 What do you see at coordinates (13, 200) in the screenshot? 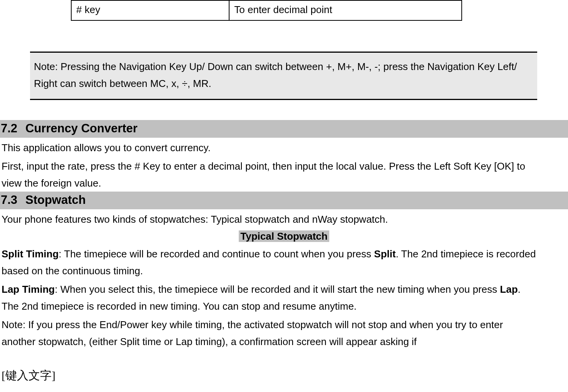
I see `heading-number: 7.3` at bounding box center [13, 200].